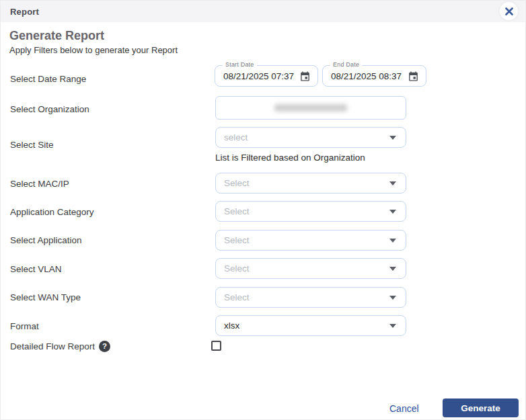  I want to click on close-icon, so click(509, 11).